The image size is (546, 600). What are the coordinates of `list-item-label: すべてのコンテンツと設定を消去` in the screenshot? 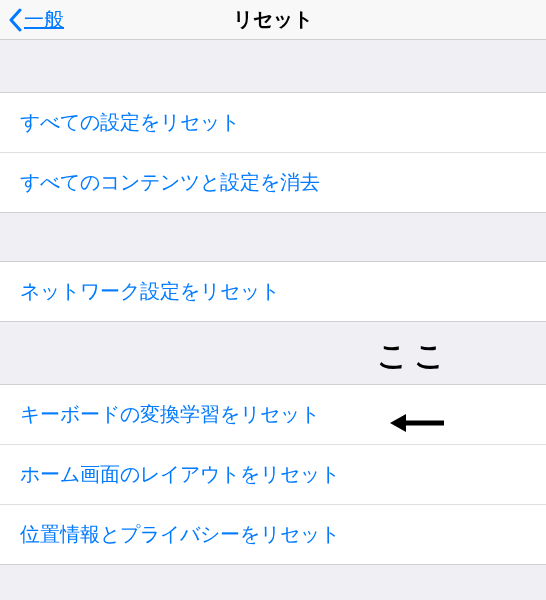 It's located at (170, 182).